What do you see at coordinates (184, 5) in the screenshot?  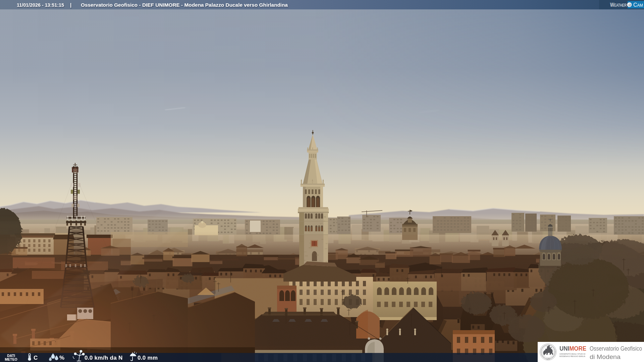 I see `svg-text:Osservatorio Geofisico - DIEF: Osservatorio Geofisico - DIEF UNIMORE - …` at bounding box center [184, 5].